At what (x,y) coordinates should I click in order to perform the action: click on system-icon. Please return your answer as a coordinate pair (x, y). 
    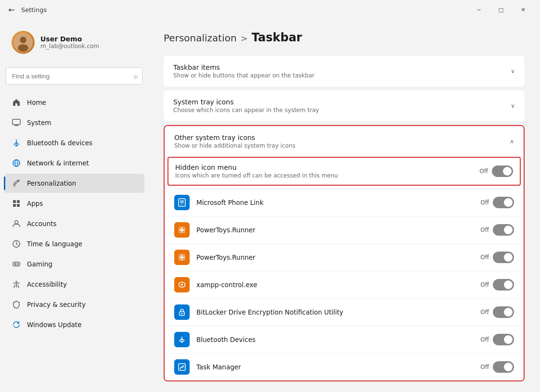
    Looking at the image, I should click on (16, 123).